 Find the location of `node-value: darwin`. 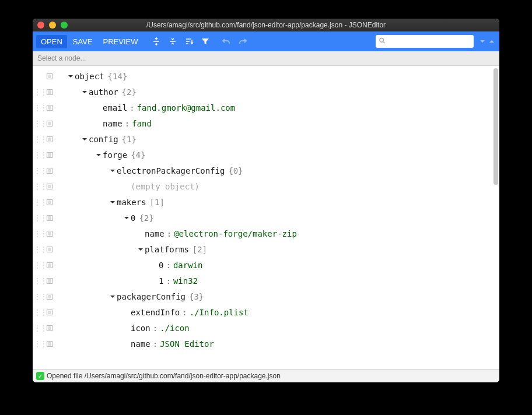

node-value: darwin is located at coordinates (188, 265).